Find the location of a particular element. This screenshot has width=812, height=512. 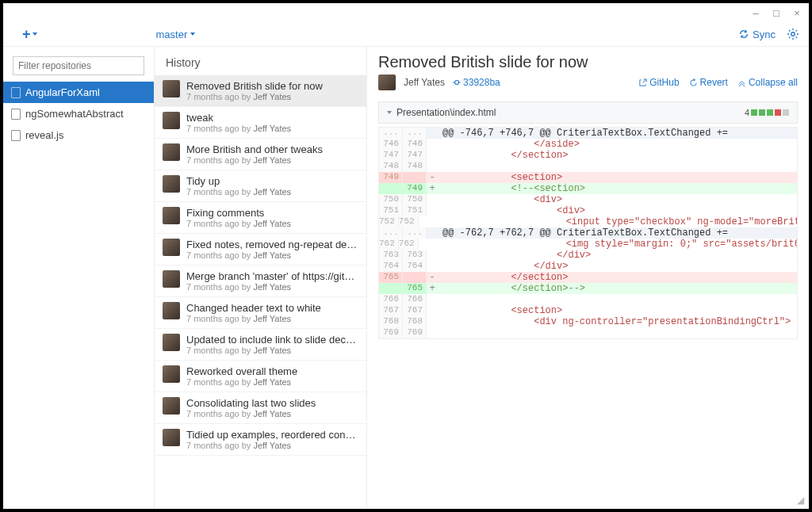

diffstat: 4 is located at coordinates (767, 113).